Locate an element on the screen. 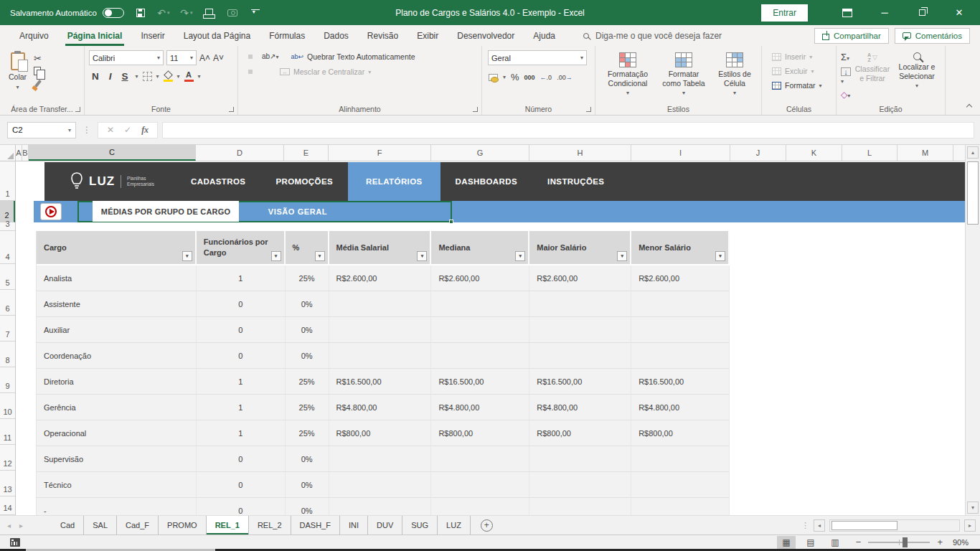 Image resolution: width=980 pixels, height=551 pixels. column-header-c: C is located at coordinates (112, 153).